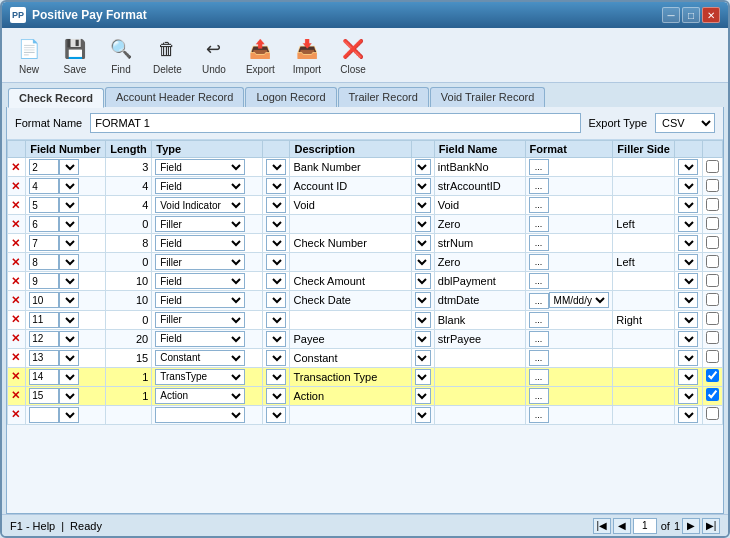 The height and width of the screenshot is (538, 730). What do you see at coordinates (711, 526) in the screenshot?
I see `nav-last-button: ▶|` at bounding box center [711, 526].